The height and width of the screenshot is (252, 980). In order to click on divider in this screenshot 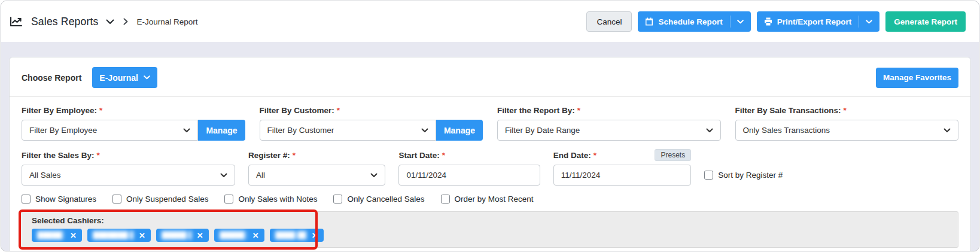, I will do `click(490, 97)`.